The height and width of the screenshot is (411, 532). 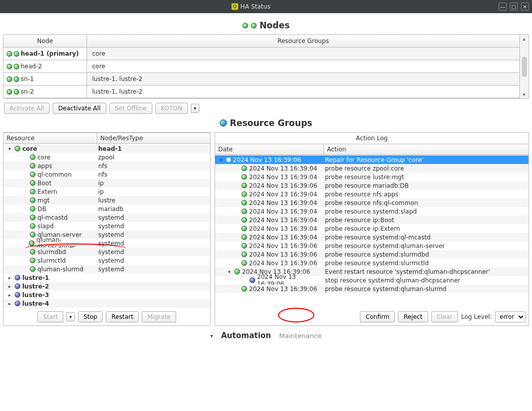 What do you see at coordinates (261, 54) in the screenshot?
I see `nodes-row: head-1 (primary) core` at bounding box center [261, 54].